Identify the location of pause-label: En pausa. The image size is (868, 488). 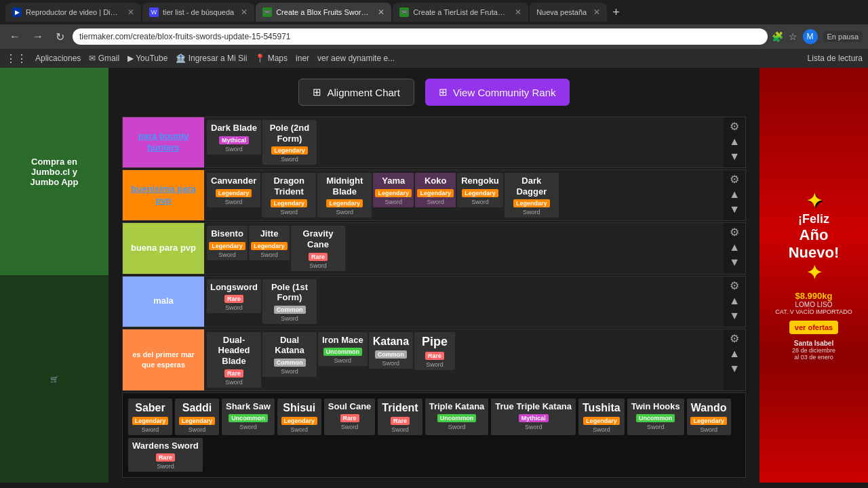
(843, 37).